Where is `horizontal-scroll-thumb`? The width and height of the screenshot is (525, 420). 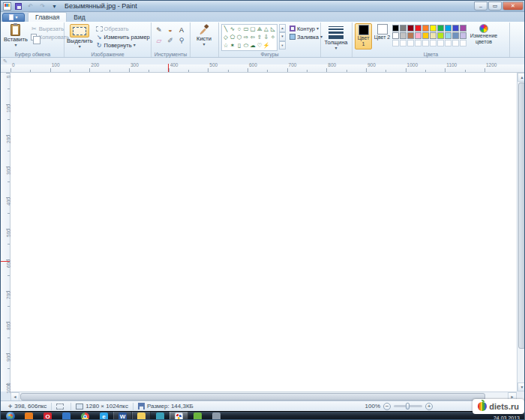 horizontal-scroll-thumb is located at coordinates (253, 397).